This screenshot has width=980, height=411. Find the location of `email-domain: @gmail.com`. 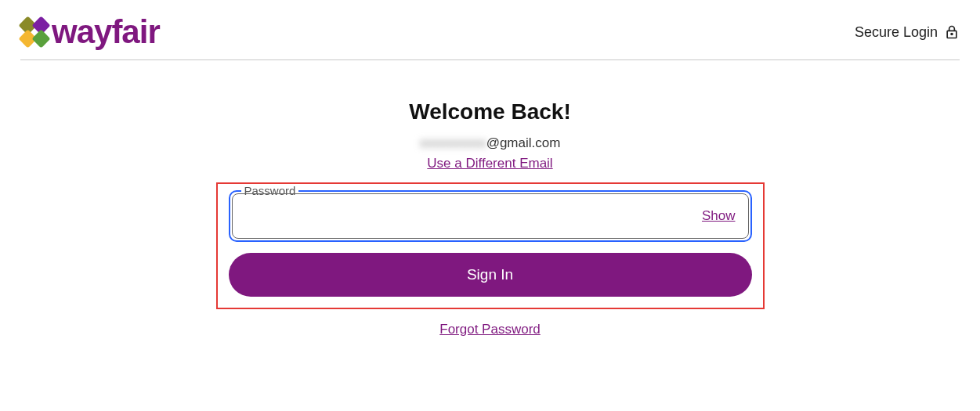

email-domain: @gmail.com is located at coordinates (523, 143).